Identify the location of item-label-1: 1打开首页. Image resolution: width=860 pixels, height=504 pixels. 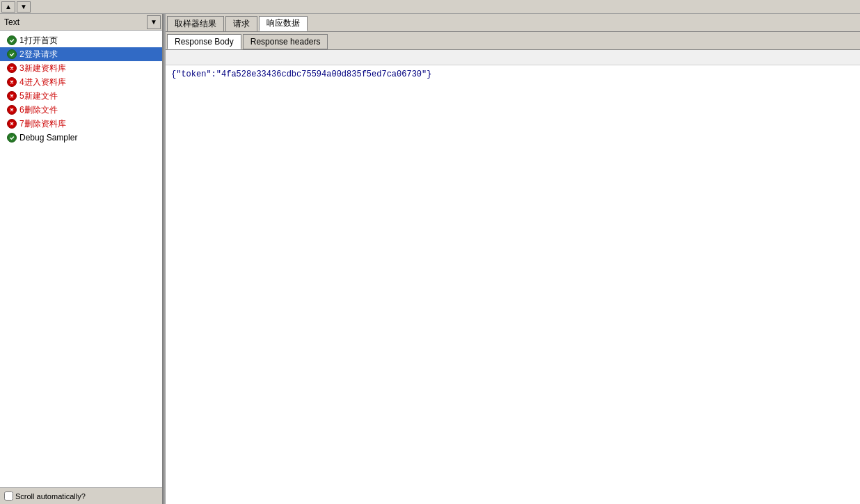
(39, 40).